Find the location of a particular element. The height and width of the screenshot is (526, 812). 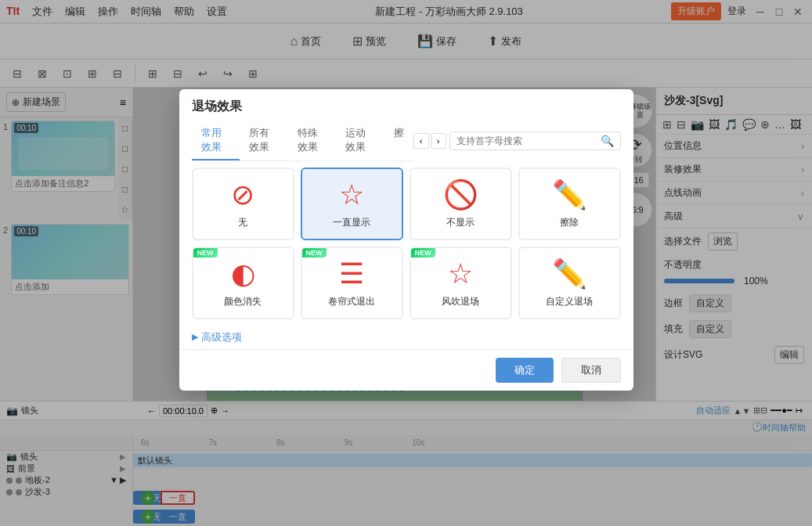

tab-motion: 运动效果 is located at coordinates (360, 141).